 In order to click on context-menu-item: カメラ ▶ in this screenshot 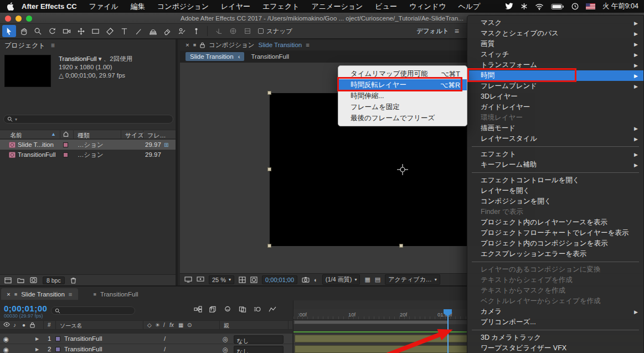, I will do `click(555, 311)`.